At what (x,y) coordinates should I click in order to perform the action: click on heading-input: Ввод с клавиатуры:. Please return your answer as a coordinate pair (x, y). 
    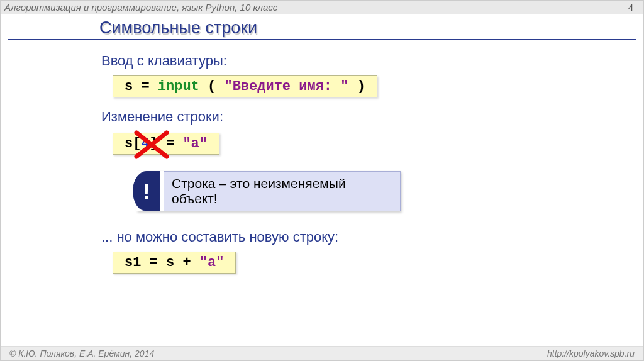
    Looking at the image, I should click on (372, 61).